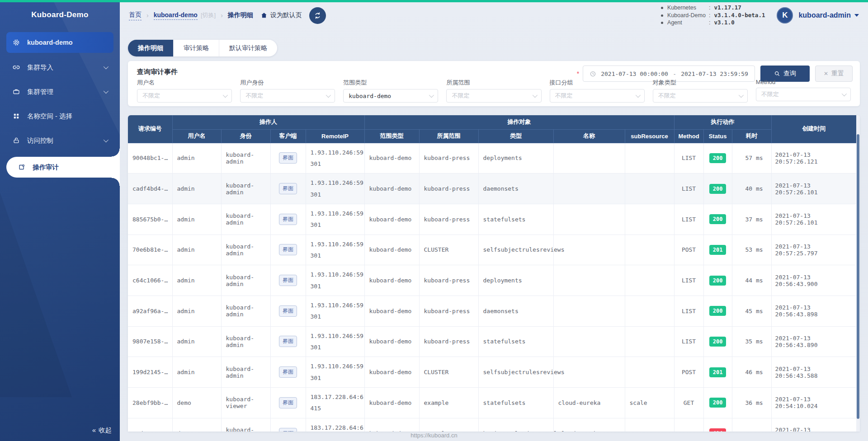  Describe the element at coordinates (60, 116) in the screenshot. I see `sidebar-item-namespace-select: 名称空间 - 选择` at that location.